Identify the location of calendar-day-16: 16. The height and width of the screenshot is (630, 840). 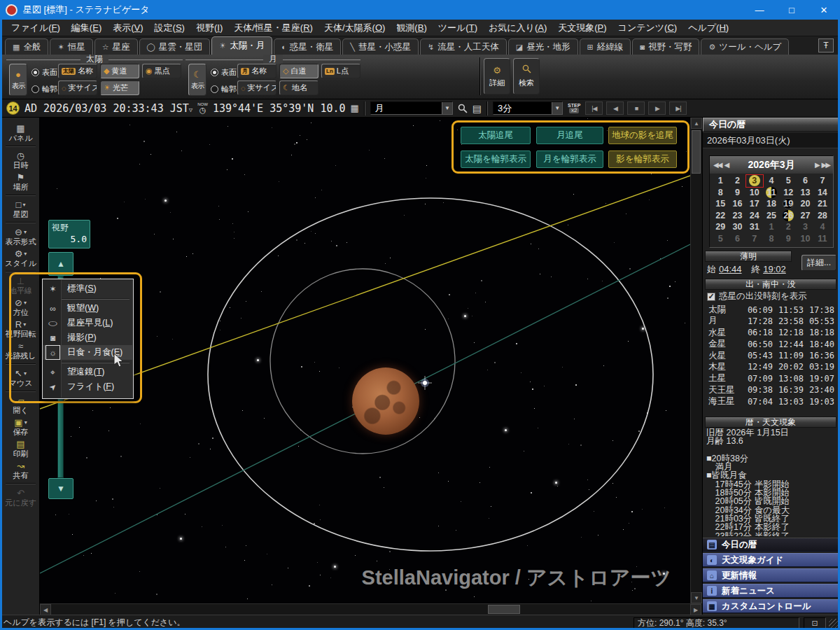
(737, 204).